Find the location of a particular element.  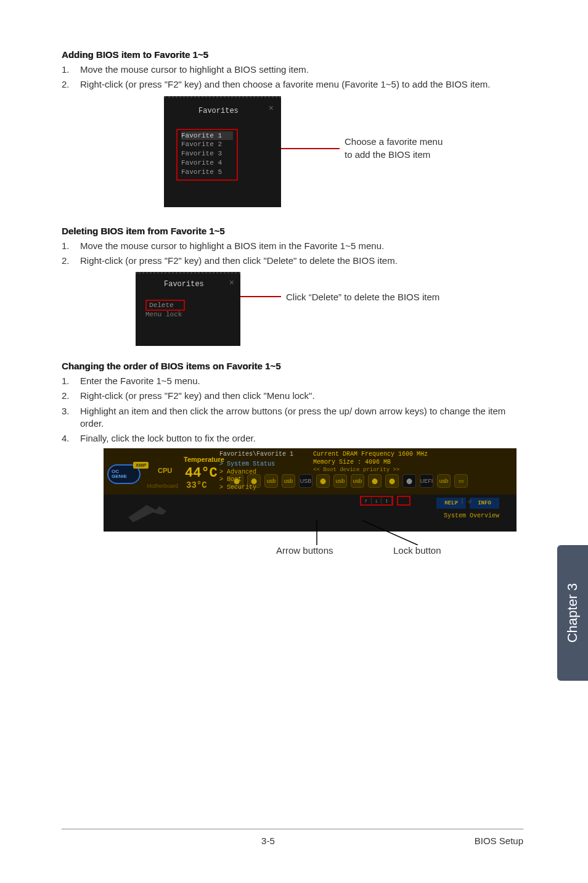

favorite-option: Favorite 3 is located at coordinates (207, 154).